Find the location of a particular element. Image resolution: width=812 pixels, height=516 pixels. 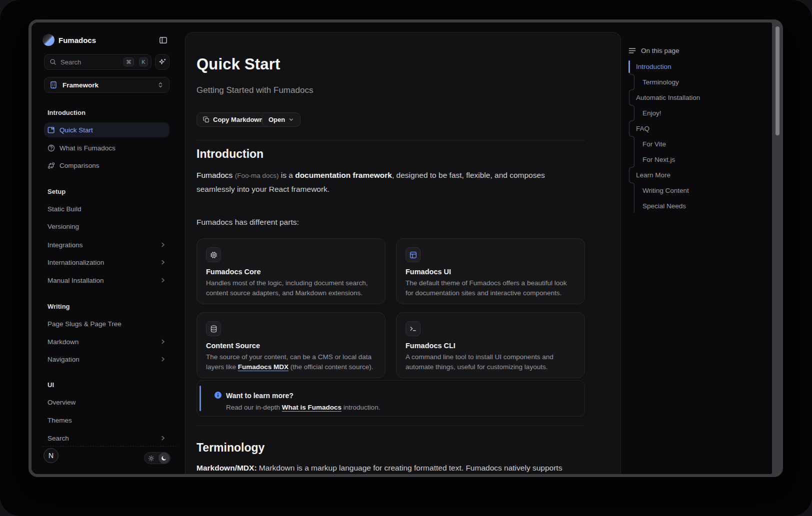

toc-item-writing-content: Writing Content is located at coordinates (666, 191).